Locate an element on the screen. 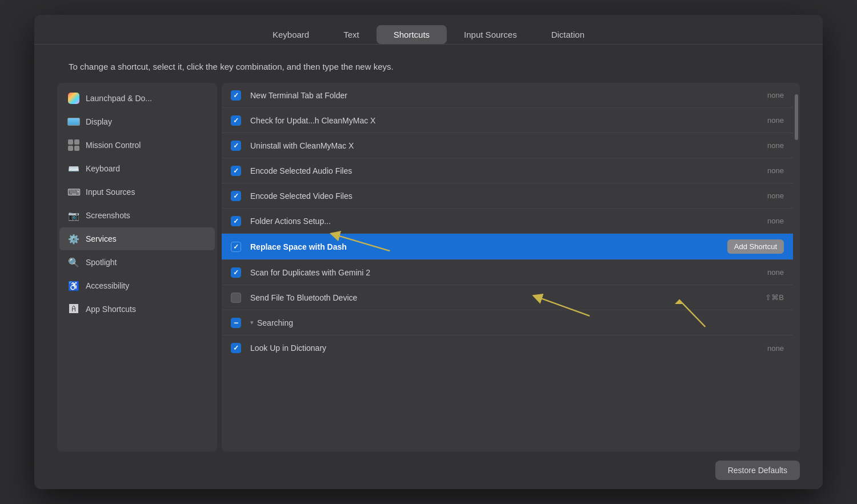 The image size is (857, 504). sidebar-label-display: Display is located at coordinates (99, 122).